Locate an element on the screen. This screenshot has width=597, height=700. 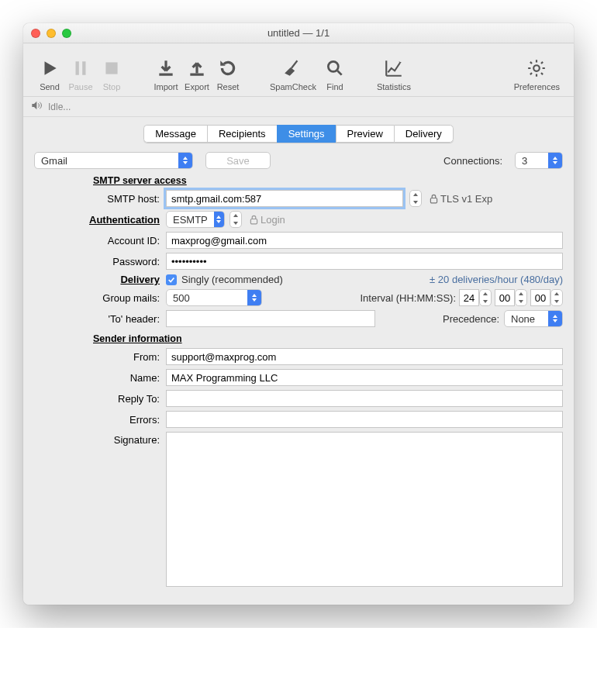
section-delivery: Delivery is located at coordinates (100, 279).